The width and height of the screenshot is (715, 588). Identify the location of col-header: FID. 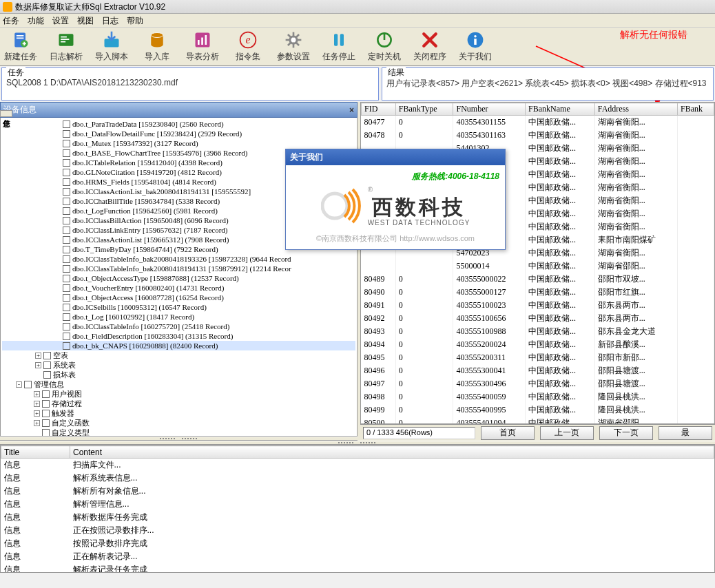
(379, 109).